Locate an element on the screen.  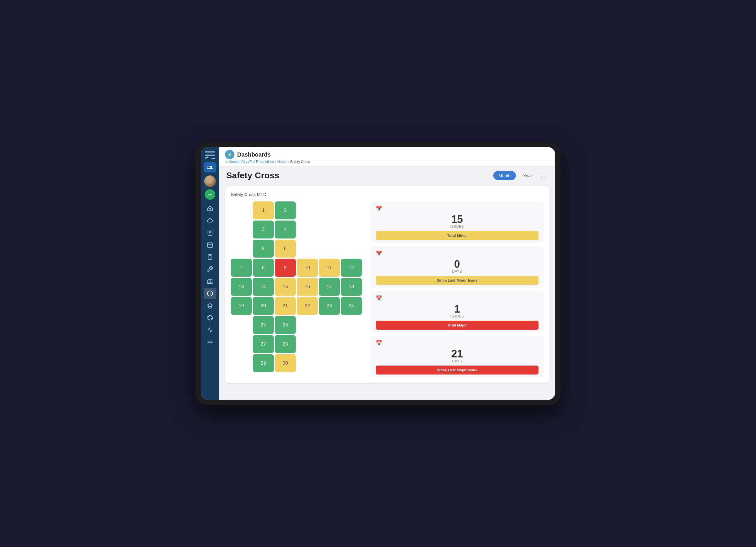
month-toggle-button: Month is located at coordinates (505, 175).